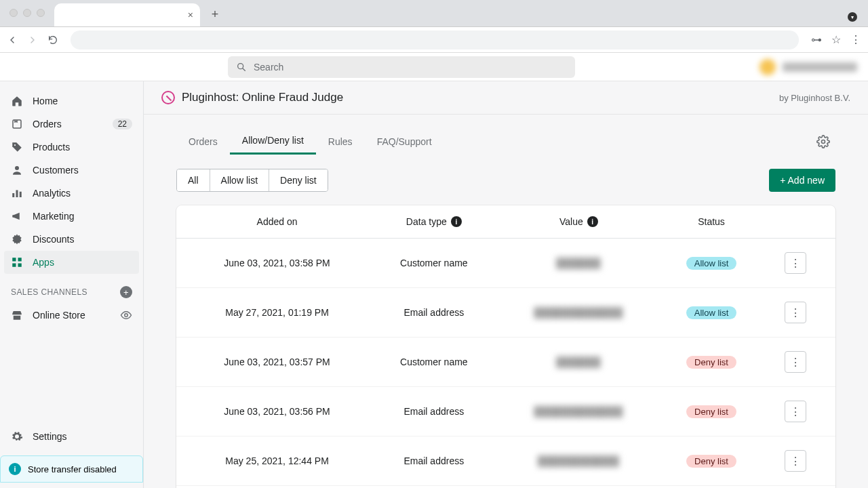  What do you see at coordinates (50, 436) in the screenshot?
I see `settings-label: Settings` at bounding box center [50, 436].